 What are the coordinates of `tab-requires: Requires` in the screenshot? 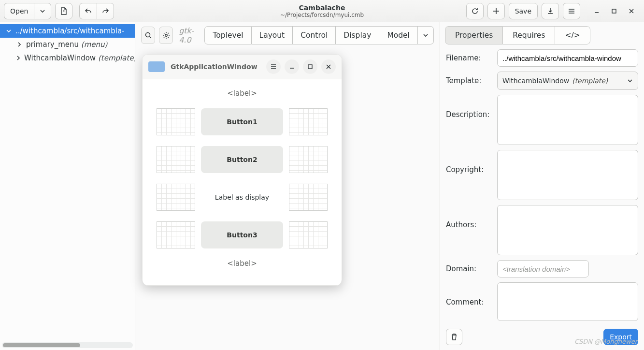 It's located at (529, 35).